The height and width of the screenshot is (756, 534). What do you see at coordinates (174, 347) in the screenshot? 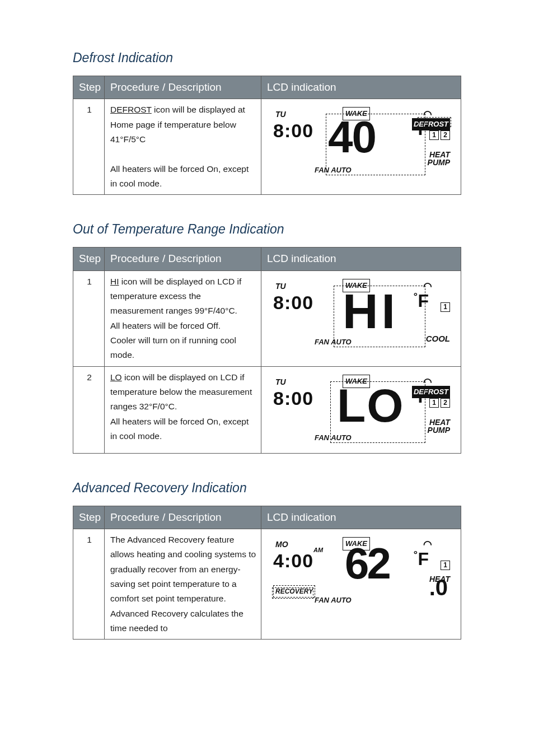
I see `procedure-text: Cooler will turn on if running cool mode…` at bounding box center [174, 347].